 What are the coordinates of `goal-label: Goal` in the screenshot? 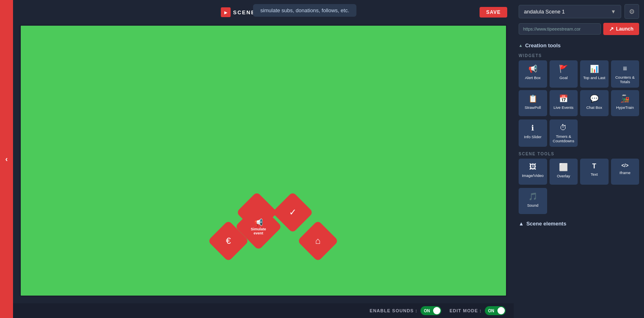 It's located at (563, 77).